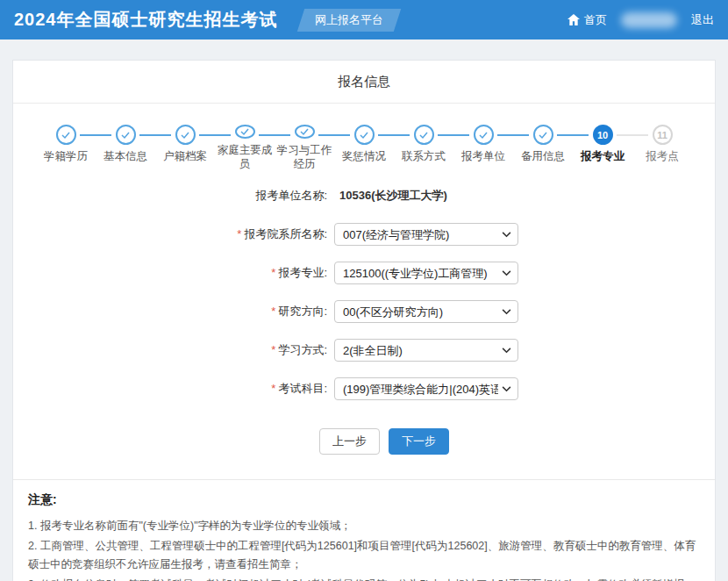  Describe the element at coordinates (286, 233) in the screenshot. I see `department-label: 报考院系所名称:` at that location.